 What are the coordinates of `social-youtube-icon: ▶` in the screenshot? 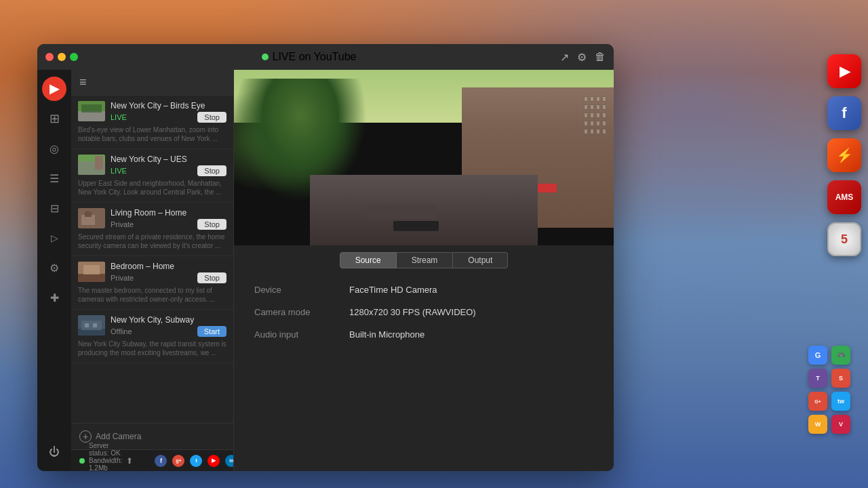 It's located at (214, 461).